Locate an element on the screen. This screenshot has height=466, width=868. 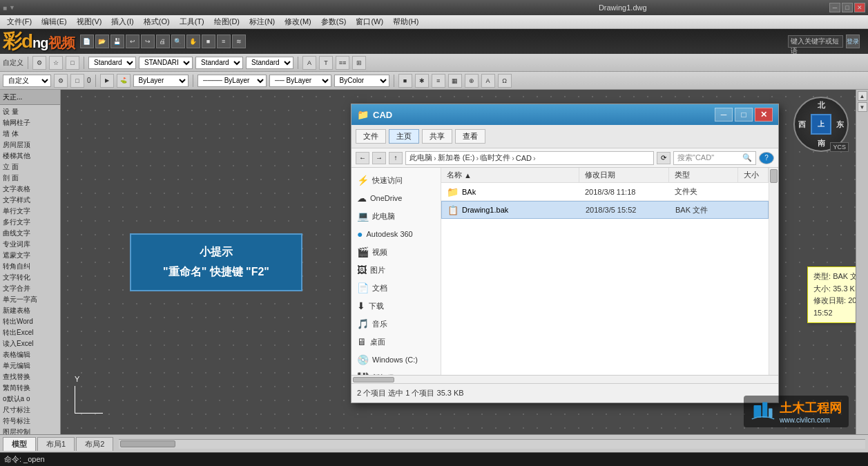
tool-zoom: 🔍 is located at coordinates (178, 41).